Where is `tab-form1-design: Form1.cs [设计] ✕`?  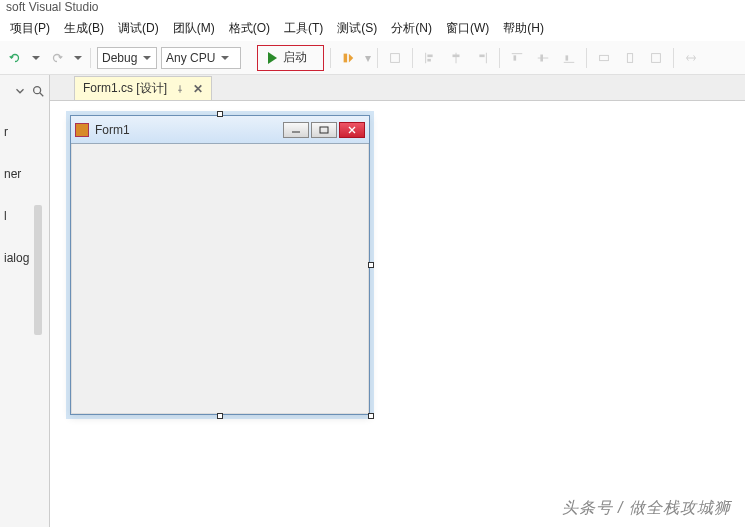
tab-form1-design: Form1.cs [设计] ✕ is located at coordinates (143, 88).